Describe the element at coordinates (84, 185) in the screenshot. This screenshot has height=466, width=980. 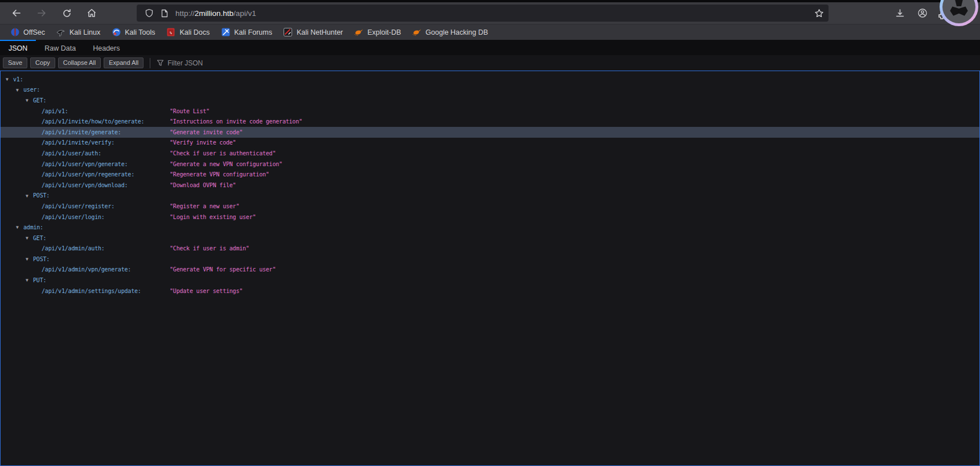
I see `tree-key: /api/v1/user/vpn/download:` at that location.